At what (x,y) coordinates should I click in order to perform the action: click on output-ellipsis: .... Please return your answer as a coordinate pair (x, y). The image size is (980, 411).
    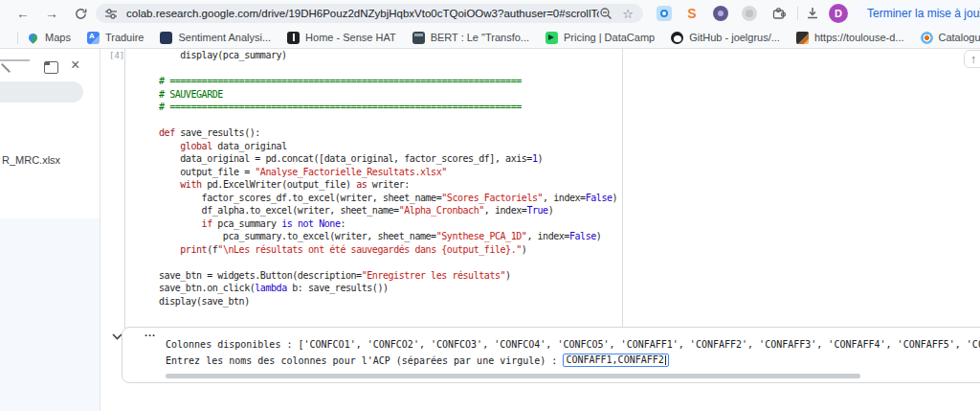
    Looking at the image, I should click on (150, 332).